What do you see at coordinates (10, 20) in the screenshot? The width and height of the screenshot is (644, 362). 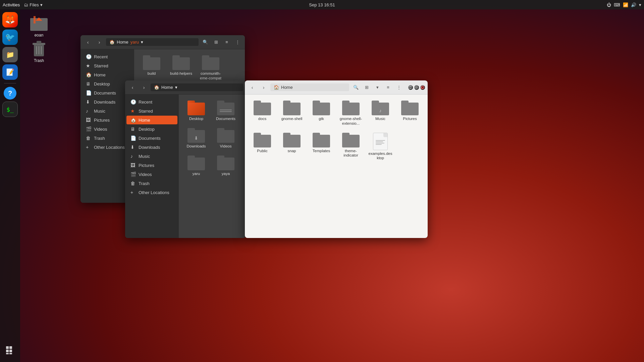 I see `dock-firefox: 🦊` at bounding box center [10, 20].